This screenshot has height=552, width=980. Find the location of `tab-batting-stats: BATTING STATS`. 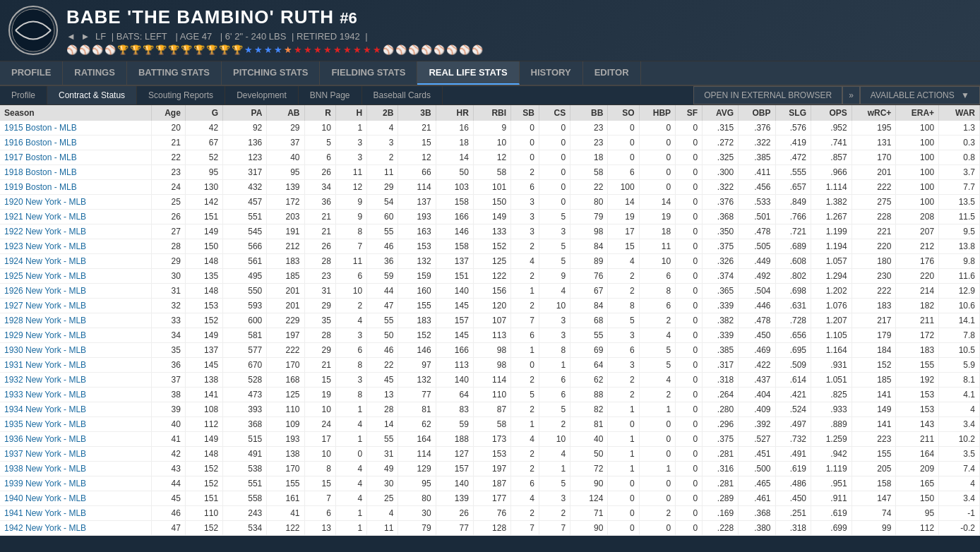

tab-batting-stats: BATTING STATS is located at coordinates (174, 73).